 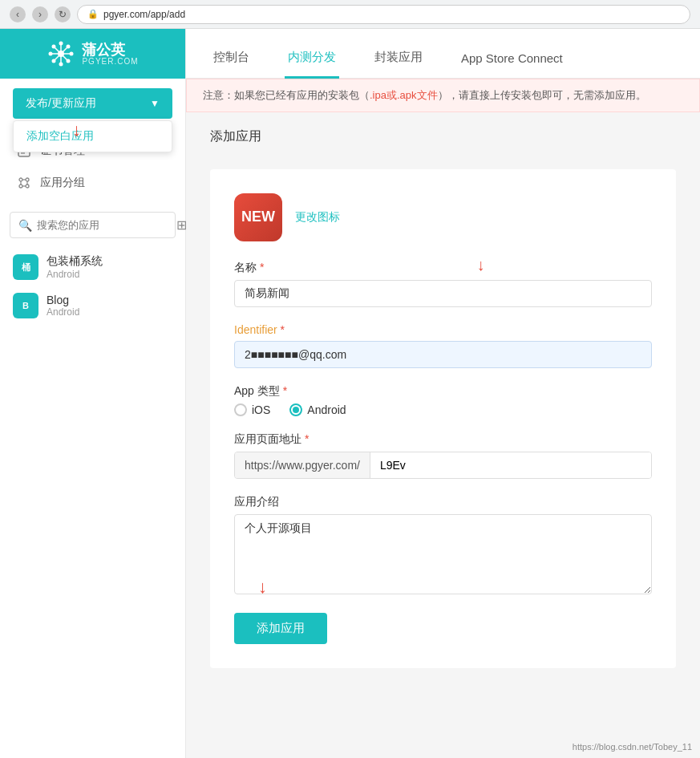 What do you see at coordinates (443, 54) in the screenshot?
I see `top-nav: 控制台 内测分发 封装应用 App Store Connect` at bounding box center [443, 54].